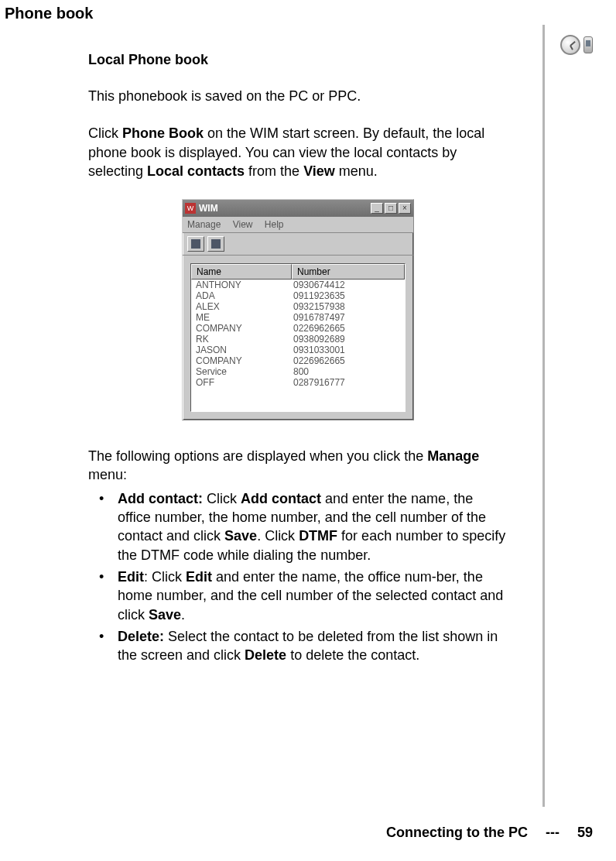 The width and height of the screenshot is (616, 861). Describe the element at coordinates (298, 208) in the screenshot. I see `titlebar: W WIM _ □ ×` at that location.